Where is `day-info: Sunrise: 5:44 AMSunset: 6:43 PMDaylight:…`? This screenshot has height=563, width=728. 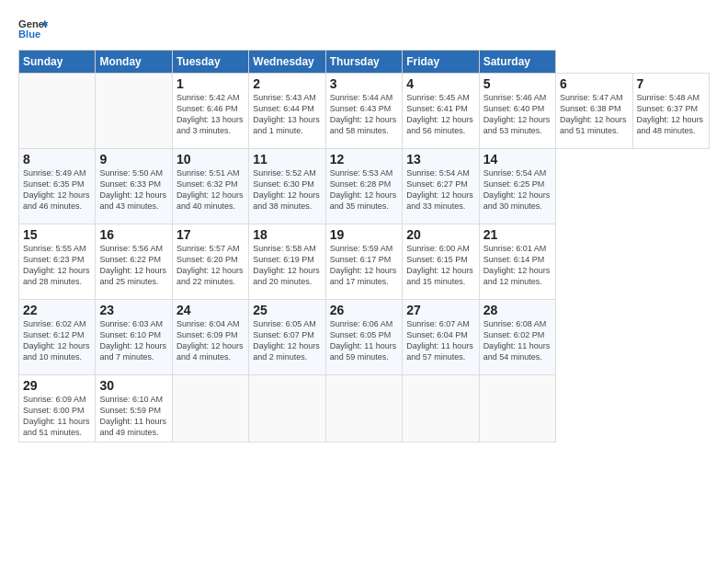
day-info: Sunrise: 5:44 AMSunset: 6:43 PMDaylight:… is located at coordinates (364, 114).